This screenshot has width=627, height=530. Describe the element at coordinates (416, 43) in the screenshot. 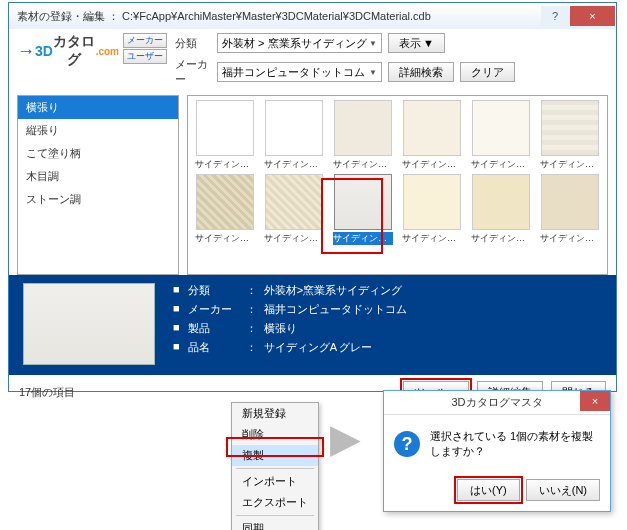

I see `display-button: 表示 ▼` at that location.